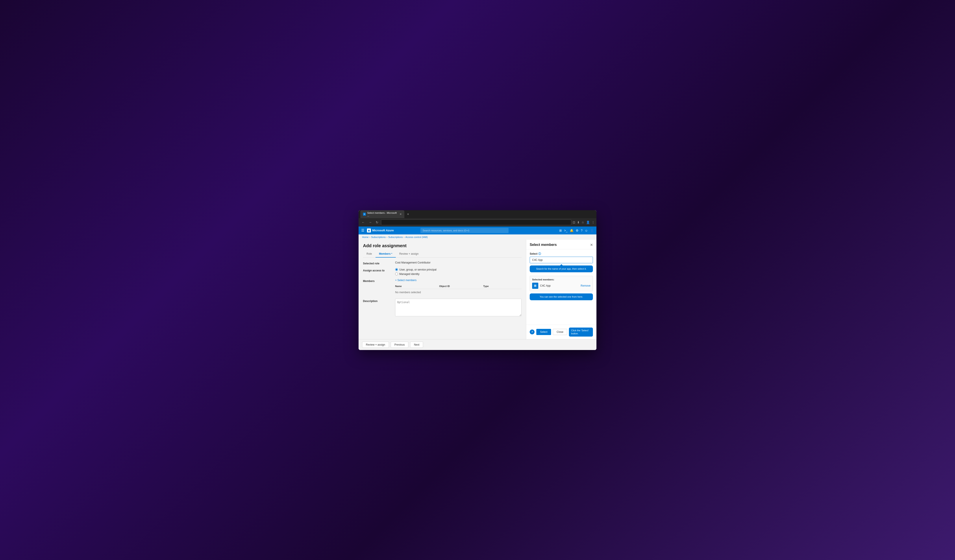  I want to click on hamburger-icon: ☰, so click(363, 230).